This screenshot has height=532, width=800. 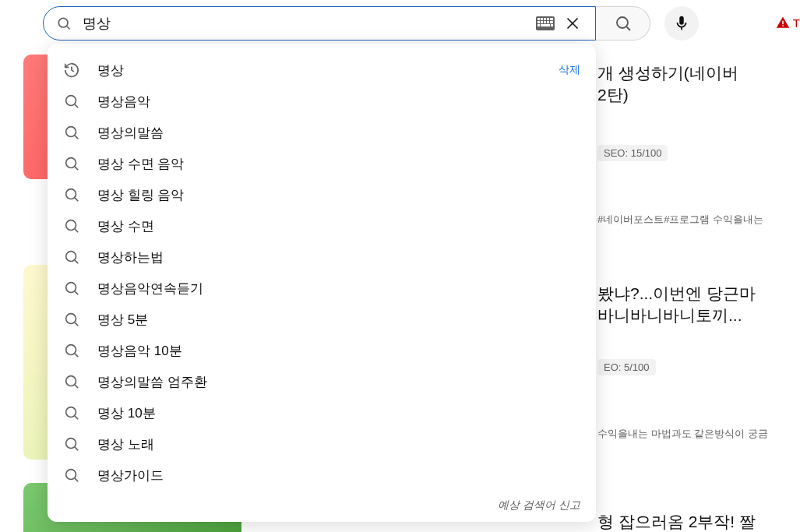 What do you see at coordinates (322, 444) in the screenshot?
I see `suggestion-item: 명상 노래` at bounding box center [322, 444].